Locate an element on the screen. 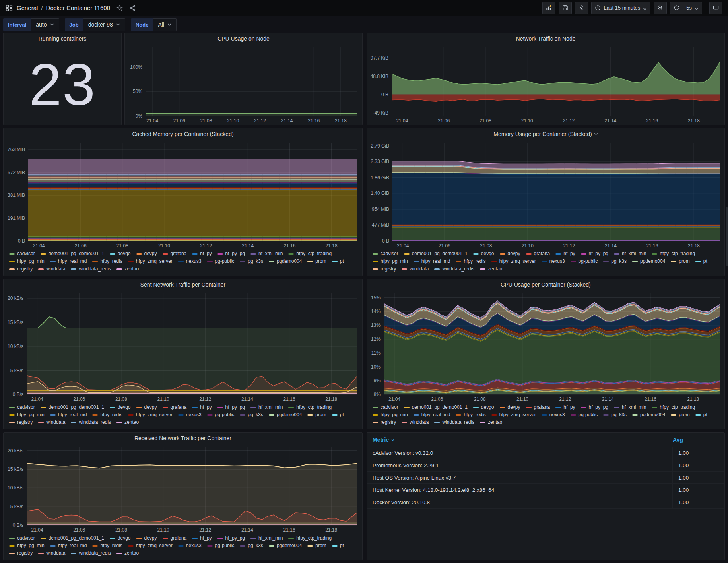 The height and width of the screenshot is (563, 728). table-row: cAdvisor Version: v0.32.01.00 is located at coordinates (546, 453).